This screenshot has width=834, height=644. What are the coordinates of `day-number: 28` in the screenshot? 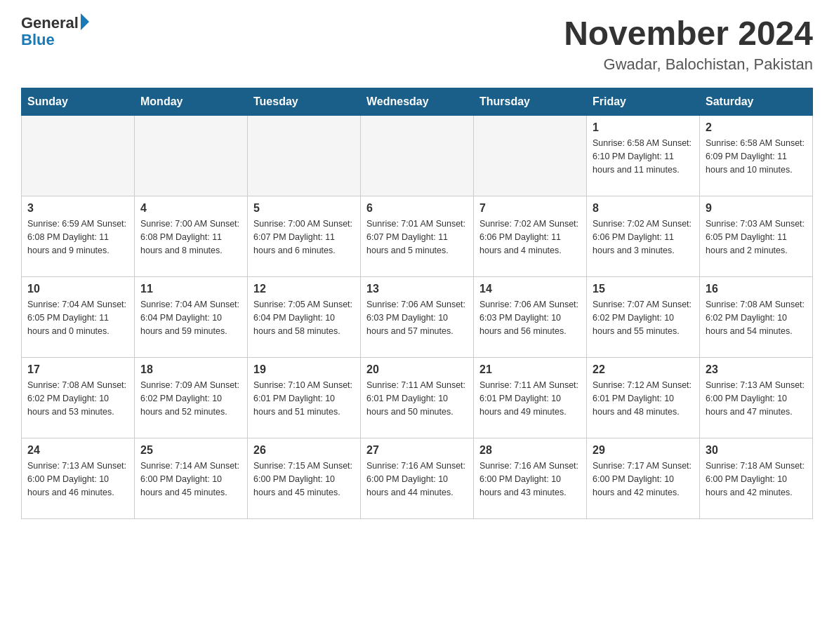 It's located at (530, 450).